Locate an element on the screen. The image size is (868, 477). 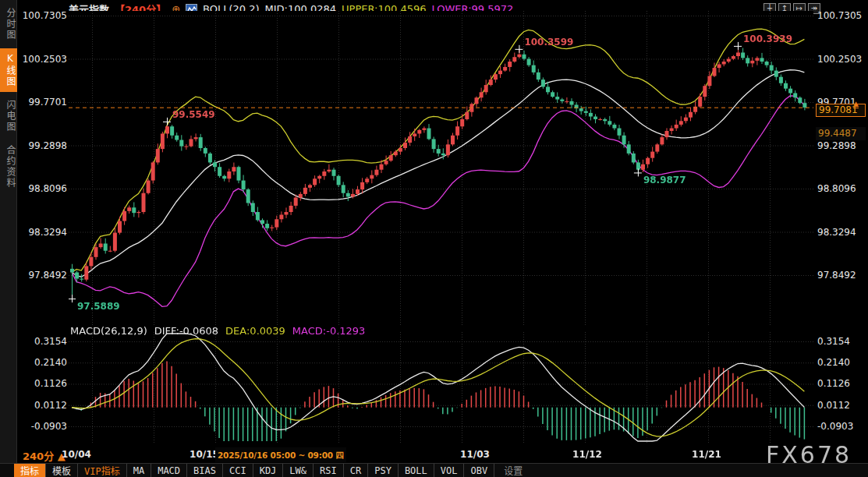
price-tick-left: 98.3294 is located at coordinates (43, 232).